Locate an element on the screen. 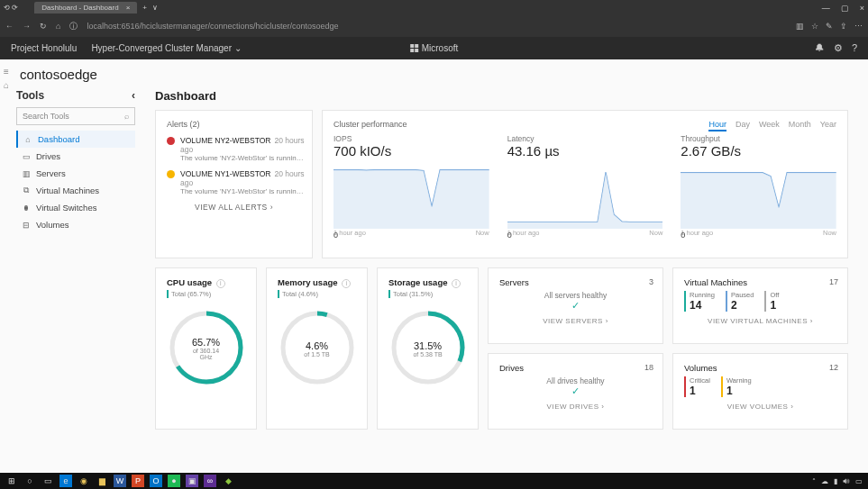 The height and width of the screenshot is (489, 868). window-minimize-icon: — is located at coordinates (826, 8).